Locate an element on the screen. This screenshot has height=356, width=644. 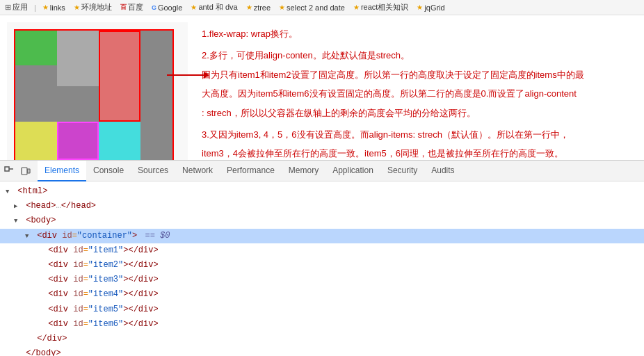
bookmark-links: ★ links is located at coordinates (54, 8).